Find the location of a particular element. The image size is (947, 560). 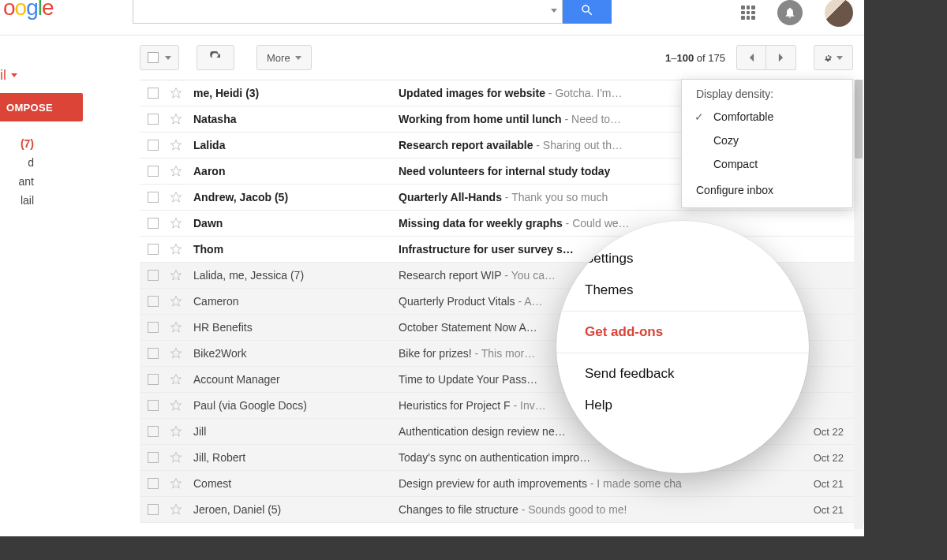

row-snippet: - A… is located at coordinates (529, 301).